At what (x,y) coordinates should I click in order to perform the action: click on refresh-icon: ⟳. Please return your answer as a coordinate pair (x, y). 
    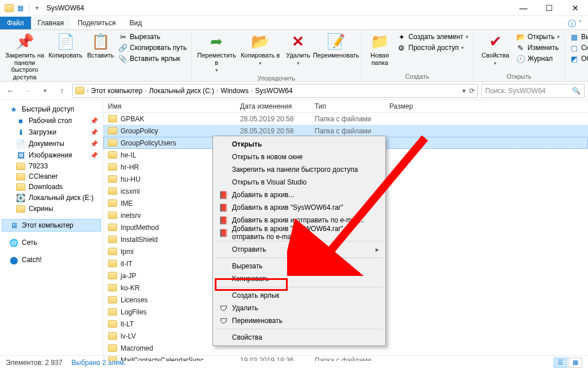
    Looking at the image, I should click on (472, 91).